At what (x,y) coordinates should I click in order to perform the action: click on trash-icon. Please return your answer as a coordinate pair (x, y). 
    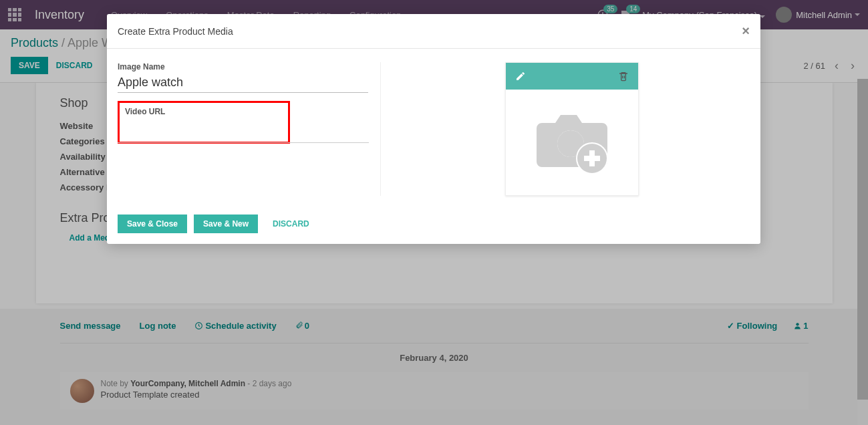
    Looking at the image, I should click on (623, 76).